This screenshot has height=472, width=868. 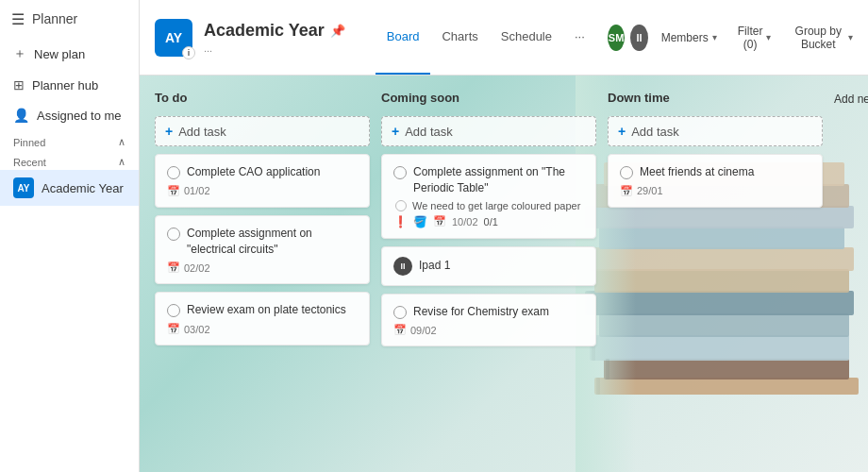 I want to click on grid-icon: ⊞, so click(x=19, y=85).